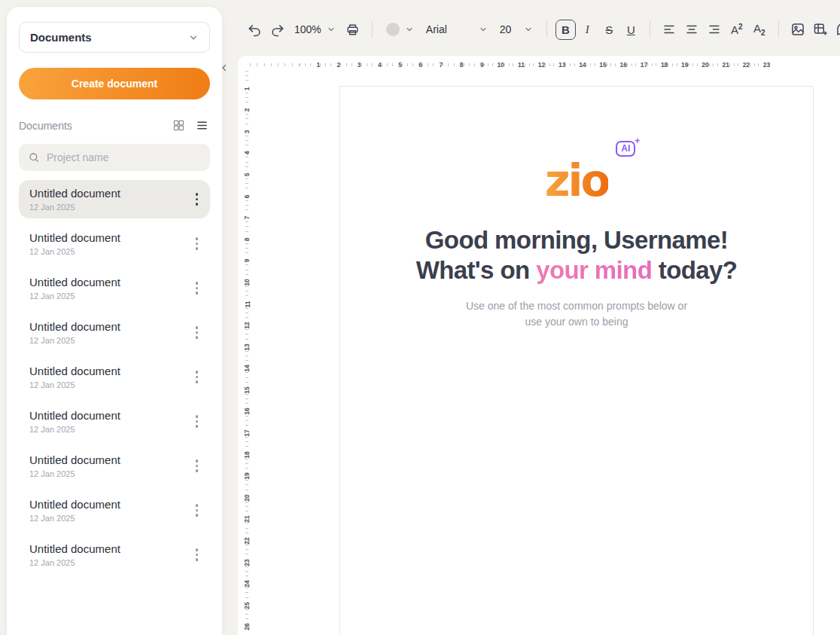  What do you see at coordinates (45, 126) in the screenshot?
I see `document-list-title: Documents` at bounding box center [45, 126].